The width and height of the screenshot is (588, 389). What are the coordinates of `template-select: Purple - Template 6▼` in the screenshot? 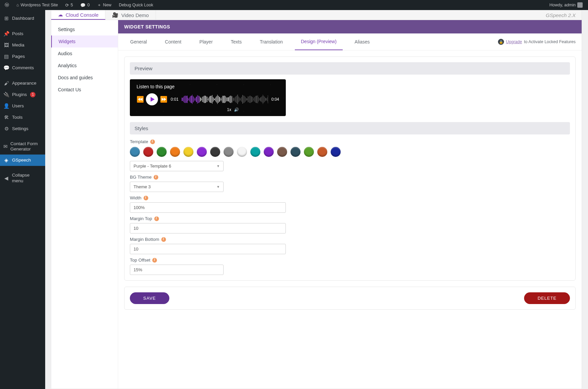 It's located at (177, 166).